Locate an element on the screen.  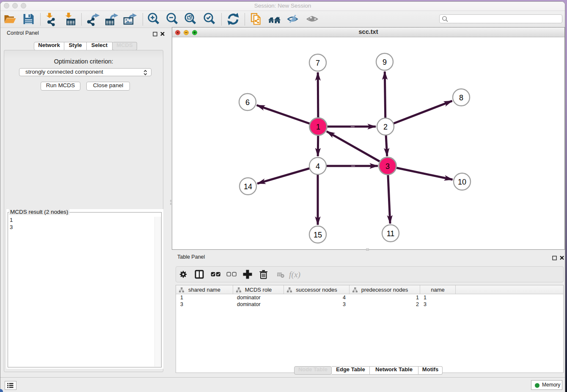
svg-text: 1 is located at coordinates (318, 127).